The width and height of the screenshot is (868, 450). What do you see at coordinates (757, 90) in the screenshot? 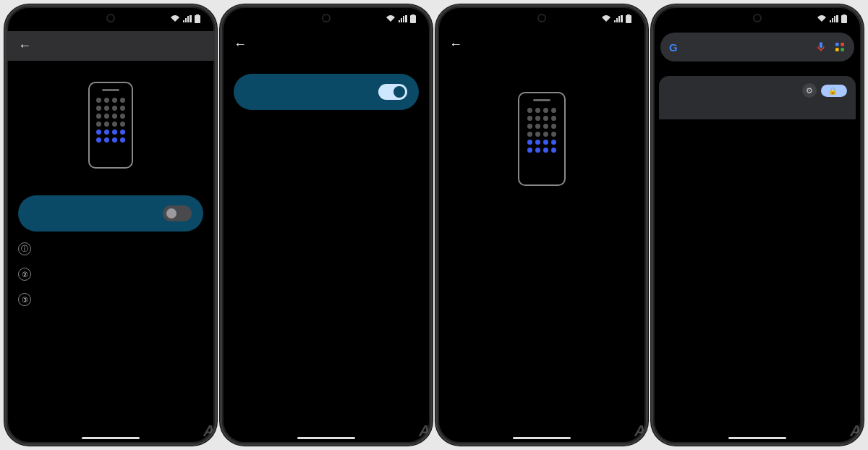
I see `private-space-header: ⚙ 🔒` at bounding box center [757, 90].